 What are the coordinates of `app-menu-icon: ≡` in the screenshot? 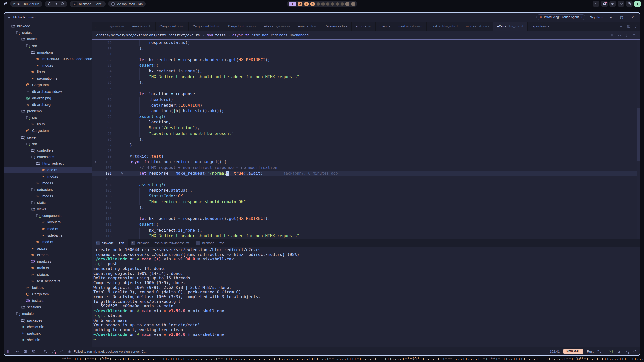 It's located at (9, 17).